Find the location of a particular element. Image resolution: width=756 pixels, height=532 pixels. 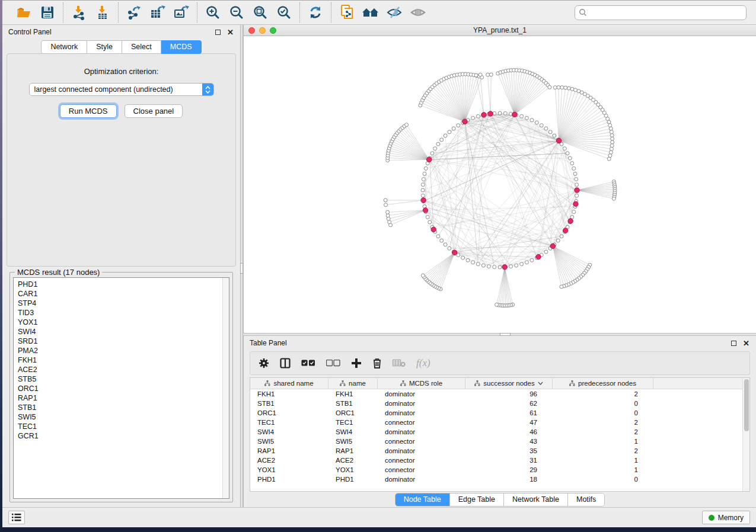

hide-graphics-details-icon is located at coordinates (394, 12).